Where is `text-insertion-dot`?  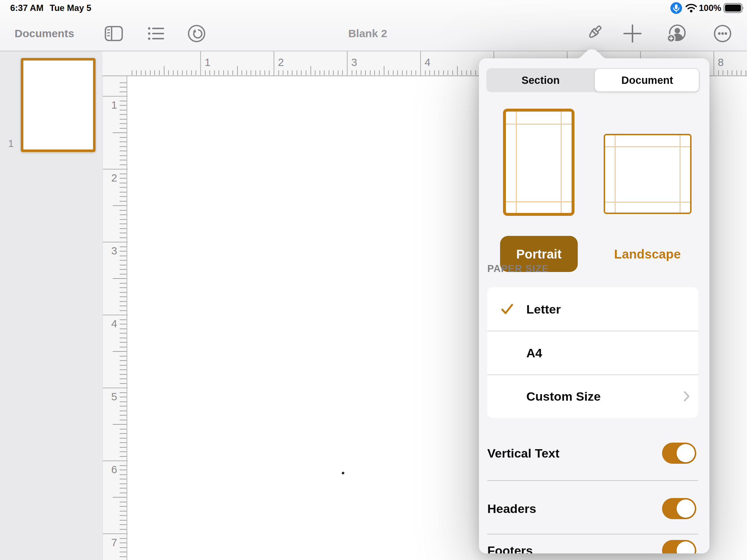
text-insertion-dot is located at coordinates (343, 473).